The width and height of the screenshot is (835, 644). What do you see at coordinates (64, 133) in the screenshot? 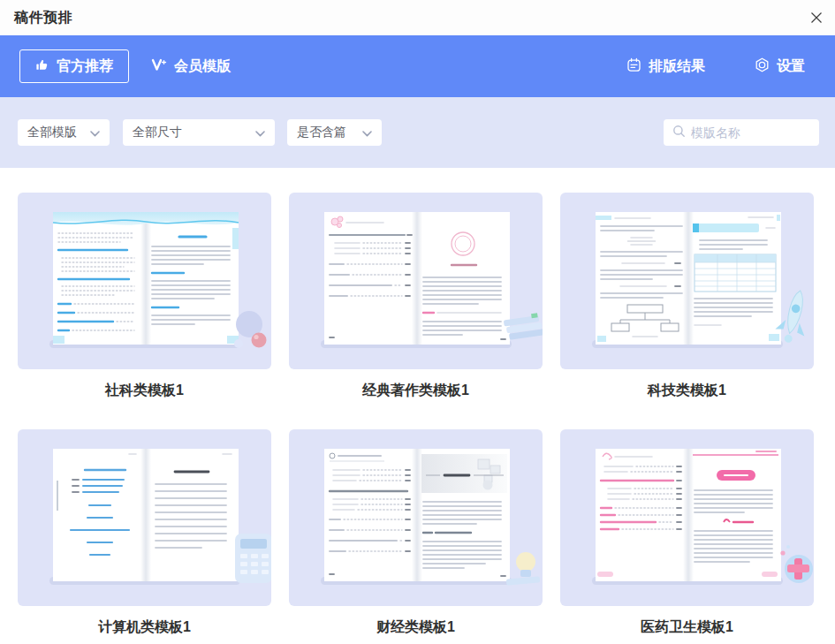
I see `template-type-dropdown: 全部模版` at bounding box center [64, 133].